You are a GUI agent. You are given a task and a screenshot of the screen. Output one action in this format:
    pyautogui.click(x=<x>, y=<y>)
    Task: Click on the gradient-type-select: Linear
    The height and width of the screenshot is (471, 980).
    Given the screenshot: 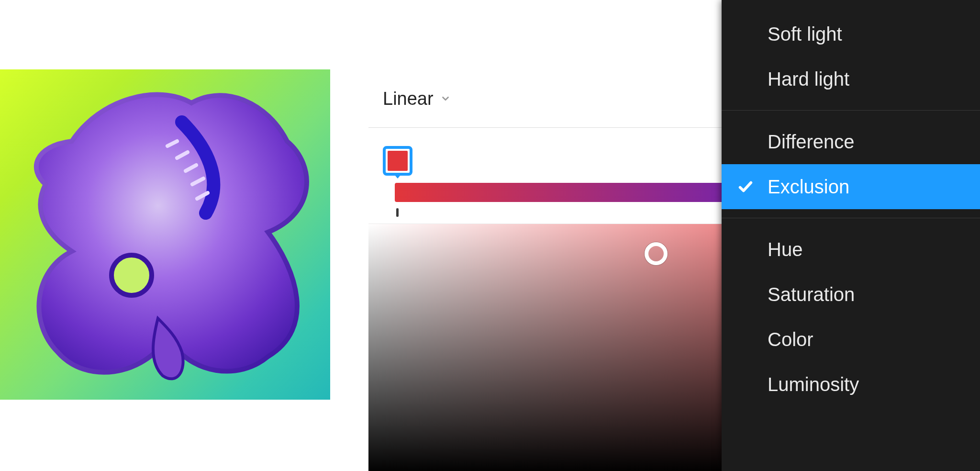 What is the action you would take?
    pyautogui.click(x=417, y=99)
    